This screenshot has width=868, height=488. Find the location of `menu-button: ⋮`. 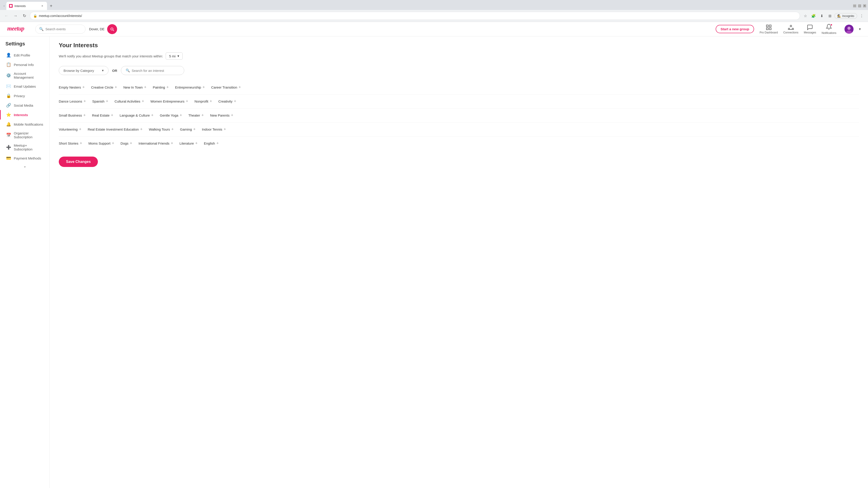

menu-button: ⋮ is located at coordinates (862, 16).